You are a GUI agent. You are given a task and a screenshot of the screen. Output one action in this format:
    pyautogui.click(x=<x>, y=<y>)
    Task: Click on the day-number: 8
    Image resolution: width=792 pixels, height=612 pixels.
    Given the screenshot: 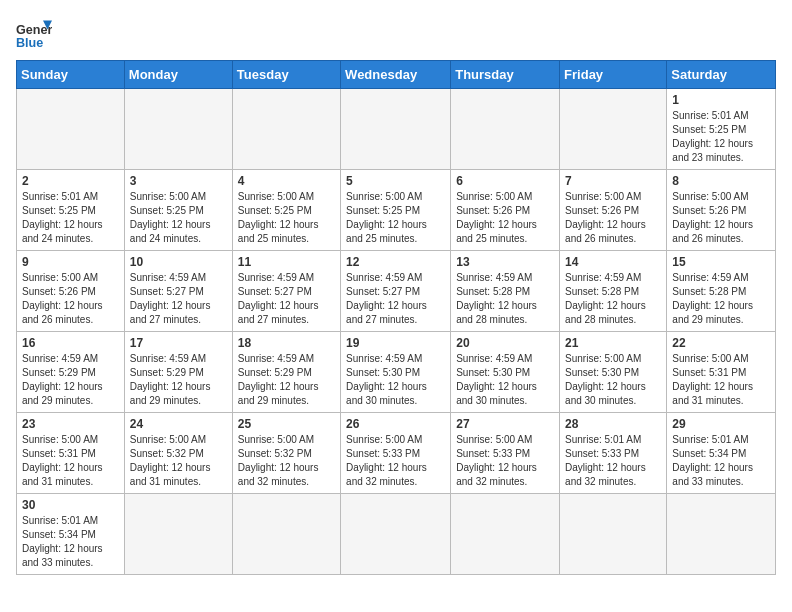 What is the action you would take?
    pyautogui.click(x=721, y=181)
    